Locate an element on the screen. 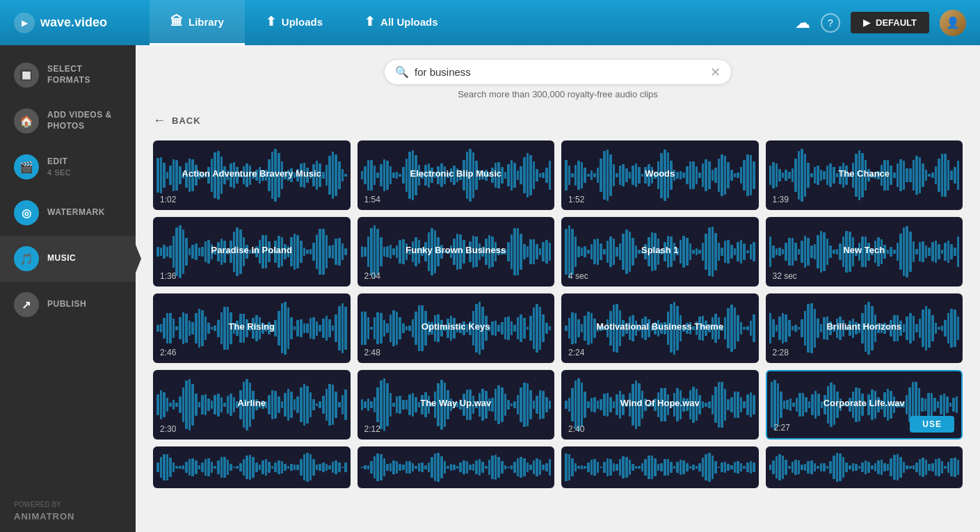 This screenshot has width=980, height=532. publish-icon: ↗ is located at coordinates (26, 305).